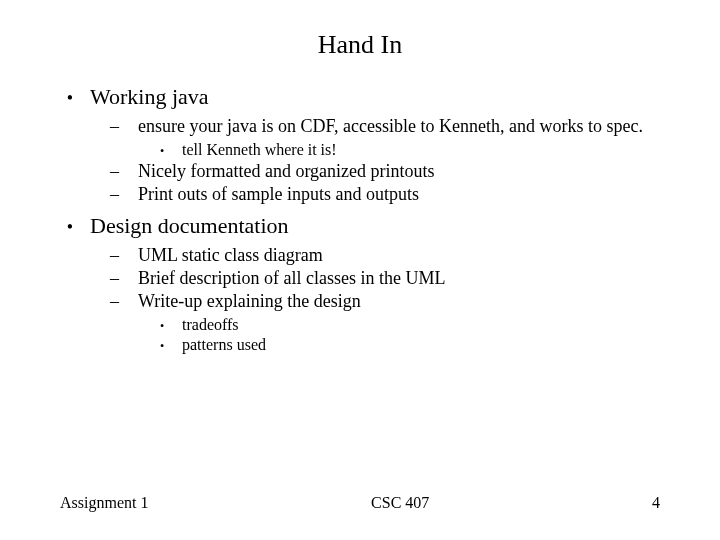  I want to click on item-label: Working java, so click(380, 97).